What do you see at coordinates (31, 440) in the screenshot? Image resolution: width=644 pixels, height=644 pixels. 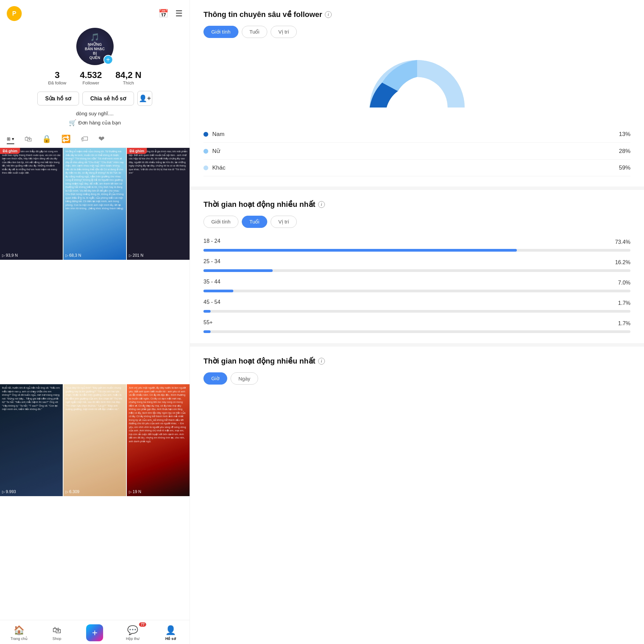 I see `video-cell: Buổi tối, trước khi đi ngủ liền hỏi ông …` at bounding box center [31, 440].